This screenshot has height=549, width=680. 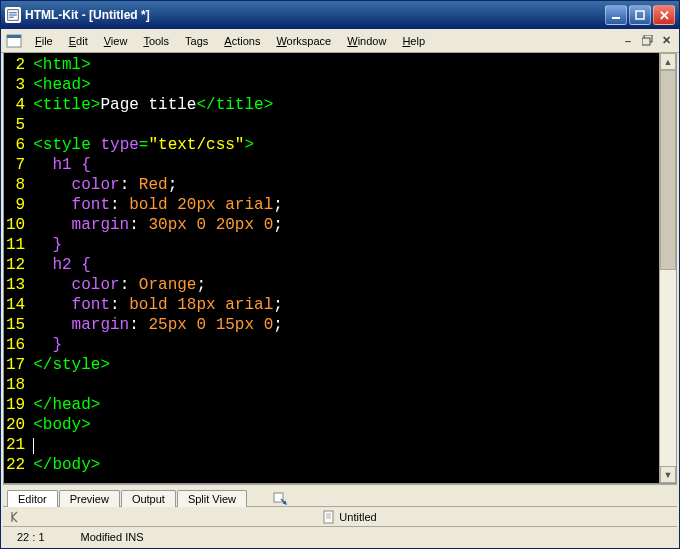 I want to click on code-line: <body>, so click(x=344, y=425).